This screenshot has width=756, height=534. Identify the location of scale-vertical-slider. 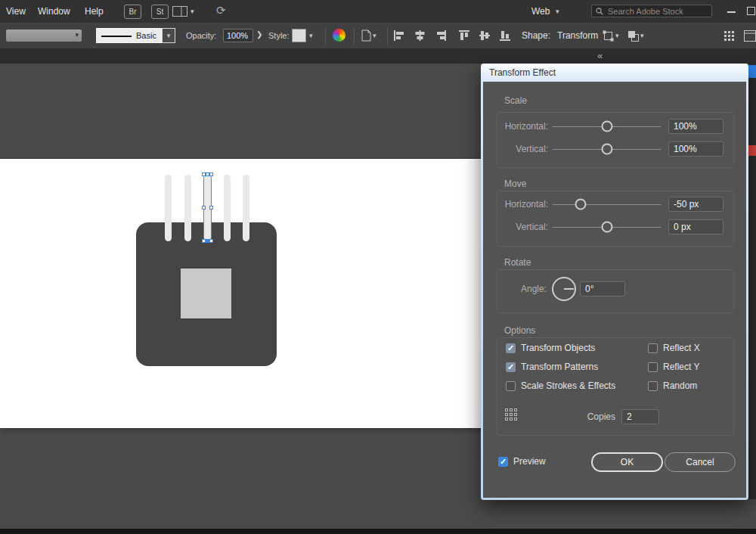
(606, 149).